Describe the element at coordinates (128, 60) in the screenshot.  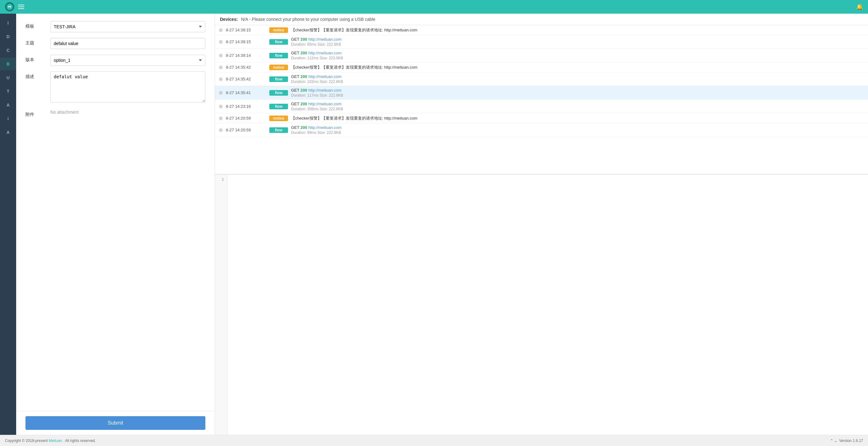
I see `version-field: option_1 option_2` at that location.